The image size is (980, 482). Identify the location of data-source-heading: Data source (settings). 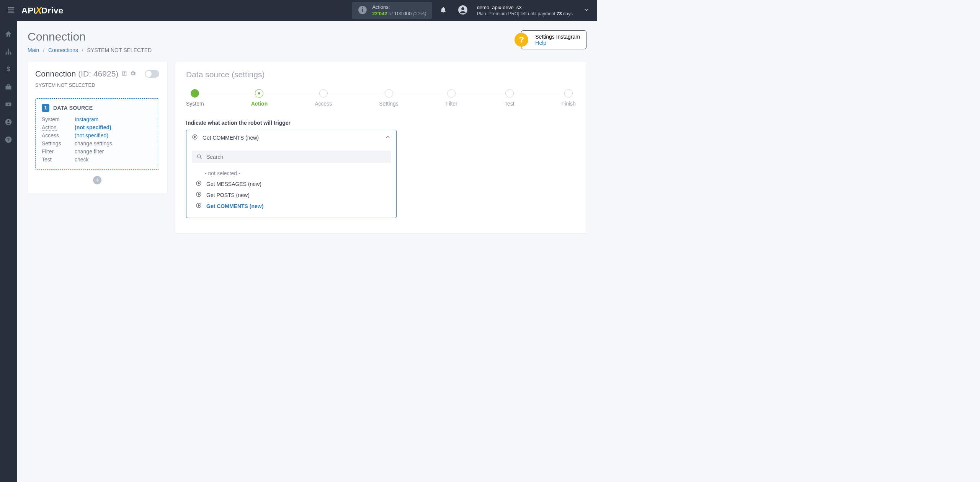
(381, 75).